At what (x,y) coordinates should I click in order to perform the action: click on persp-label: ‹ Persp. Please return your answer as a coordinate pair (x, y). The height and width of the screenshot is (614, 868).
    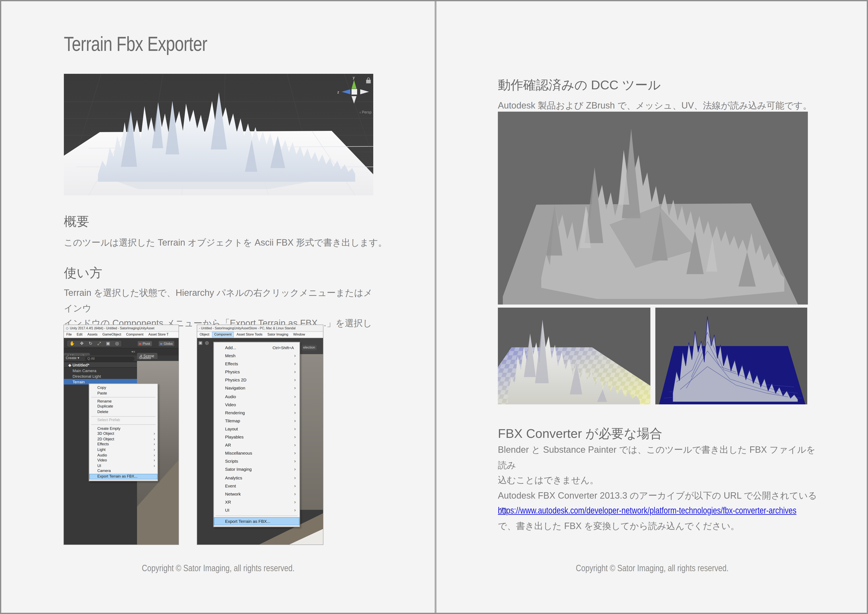
    Looking at the image, I should click on (366, 112).